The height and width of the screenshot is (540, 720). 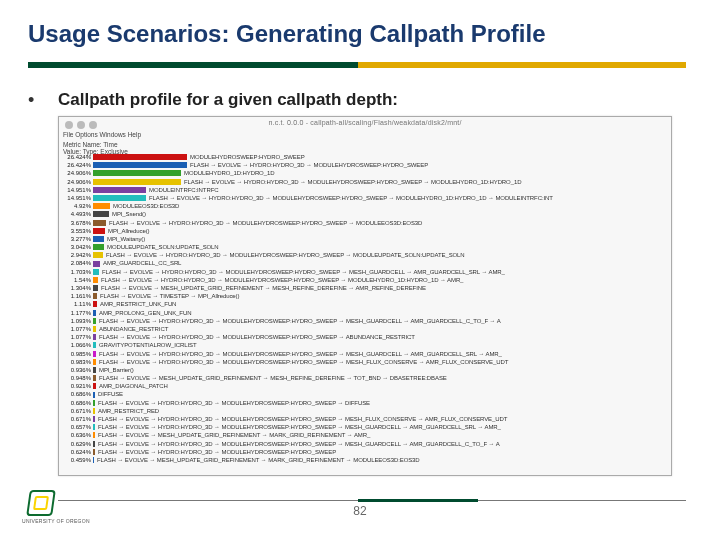 I want to click on row-label: AMR_GUARDCELL_CC_SRL, so click(x=142, y=263).